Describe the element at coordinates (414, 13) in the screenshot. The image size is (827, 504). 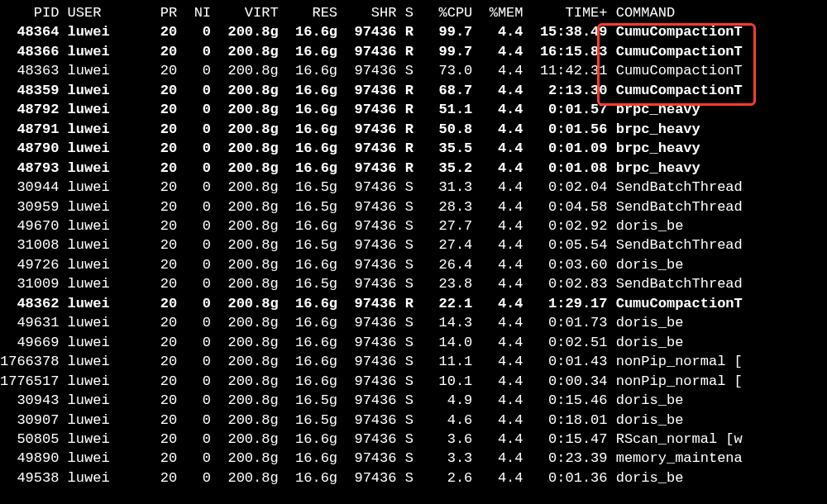
I see `process-table-header: PID USER PR NI VIRT RES SHR S %CPU %MEM …` at that location.